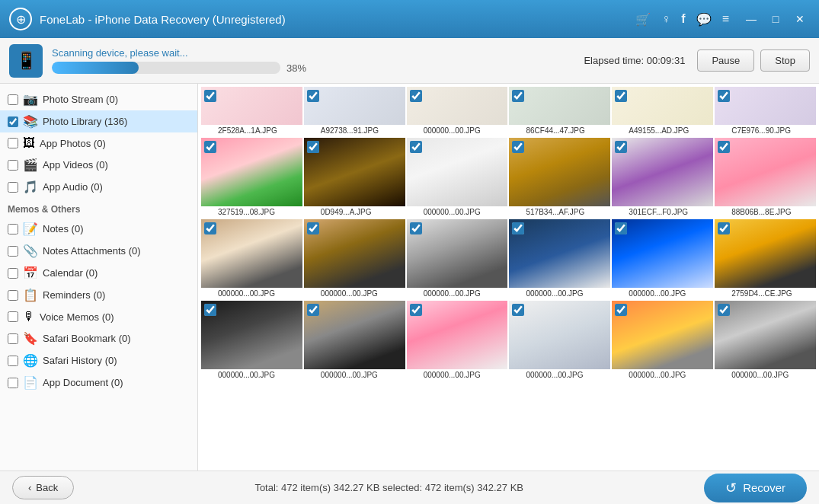  Describe the element at coordinates (13, 143) in the screenshot. I see `app-photos-checkbox` at that location.